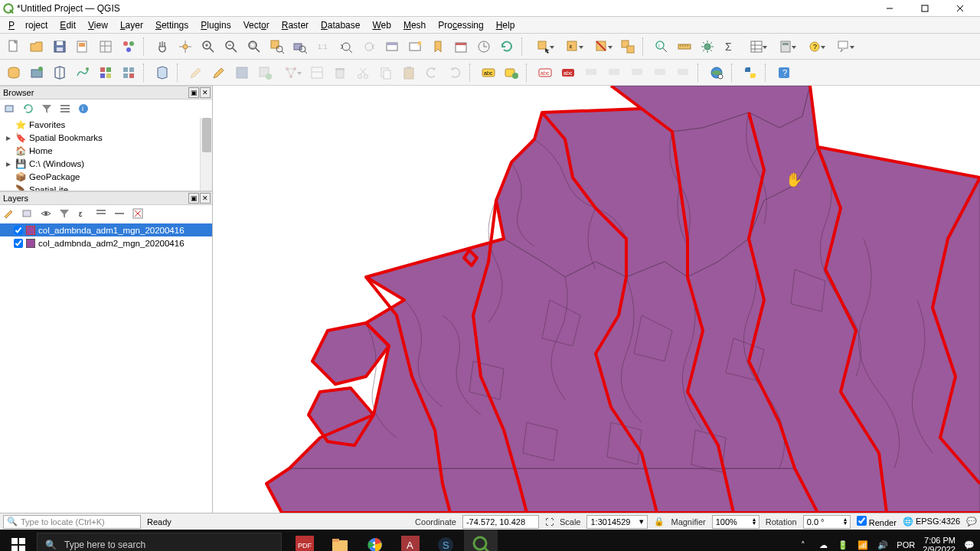 This screenshot has width=980, height=551. What do you see at coordinates (83, 214) in the screenshot?
I see `layers-expression-icon: ε` at bounding box center [83, 214].